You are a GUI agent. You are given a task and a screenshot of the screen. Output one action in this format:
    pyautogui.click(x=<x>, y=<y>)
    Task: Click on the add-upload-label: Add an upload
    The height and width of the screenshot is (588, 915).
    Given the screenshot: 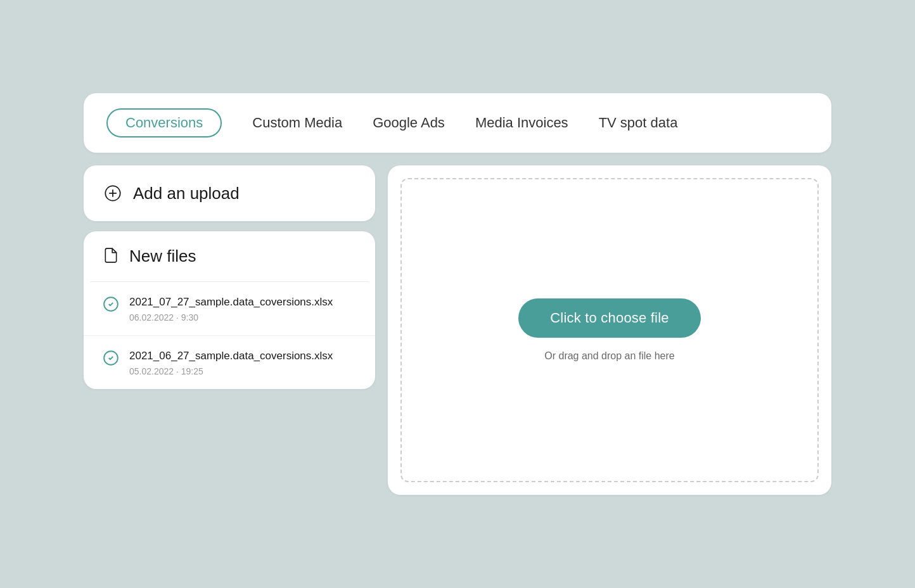 What is the action you would take?
    pyautogui.click(x=186, y=194)
    